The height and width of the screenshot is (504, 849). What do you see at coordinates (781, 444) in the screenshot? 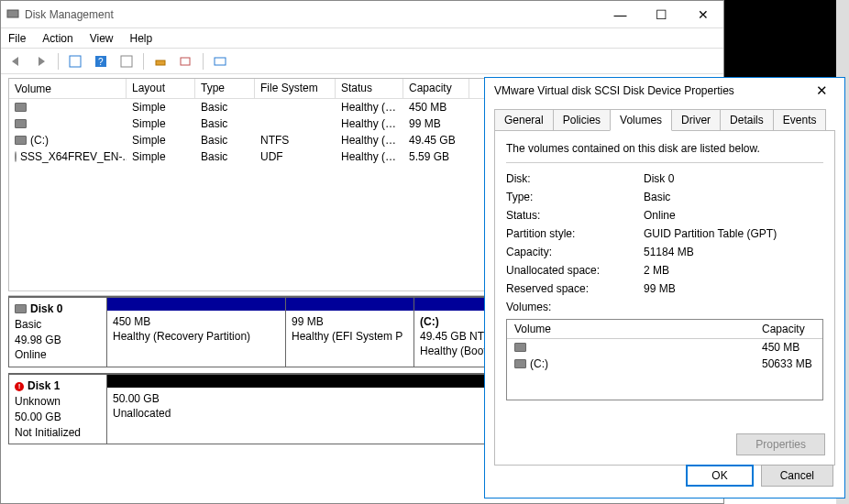
I see `properties-button: Properties` at bounding box center [781, 444].